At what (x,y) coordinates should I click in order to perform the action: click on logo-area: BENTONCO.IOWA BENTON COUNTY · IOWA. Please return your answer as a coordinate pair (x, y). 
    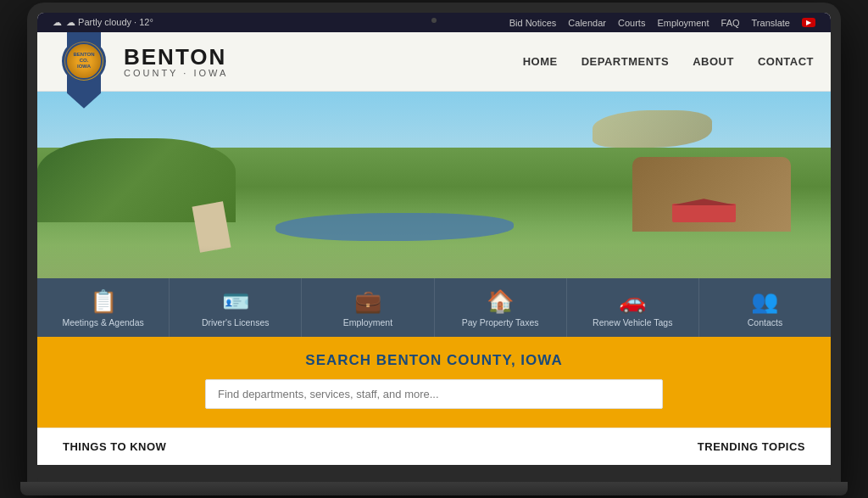
    Looking at the image, I should click on (288, 62).